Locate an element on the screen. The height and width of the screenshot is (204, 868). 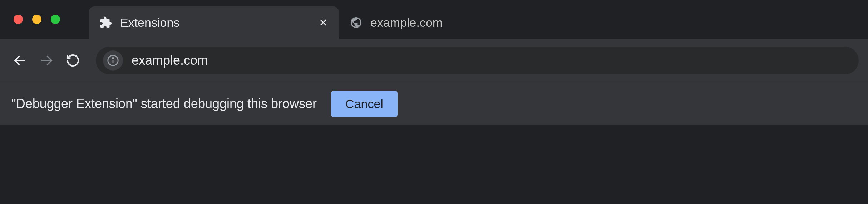
forward-button is located at coordinates (46, 60).